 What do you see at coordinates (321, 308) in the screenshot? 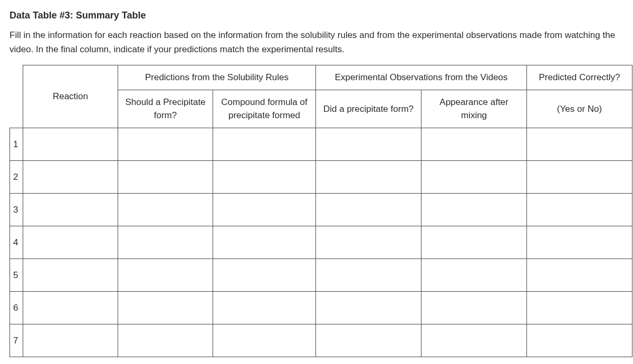
I see `table-row: 6` at bounding box center [321, 308].